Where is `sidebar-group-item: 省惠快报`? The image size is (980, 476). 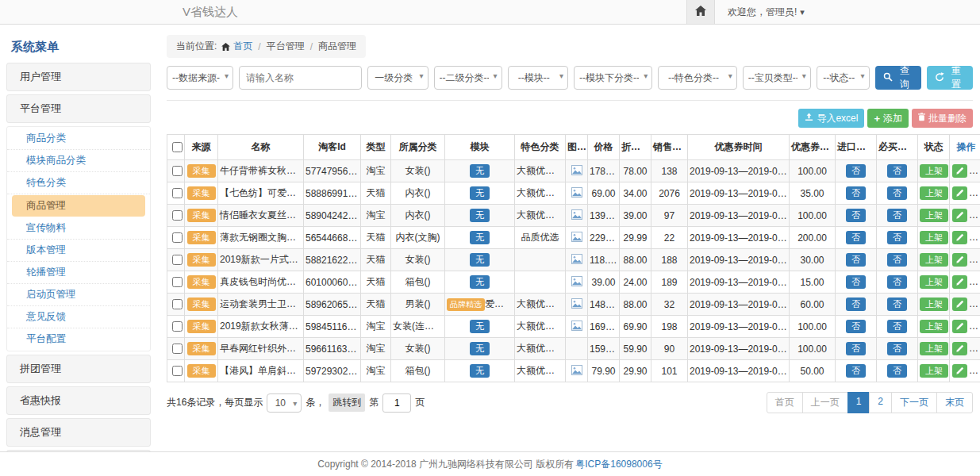 sidebar-group-item: 省惠快报 is located at coordinates (79, 401).